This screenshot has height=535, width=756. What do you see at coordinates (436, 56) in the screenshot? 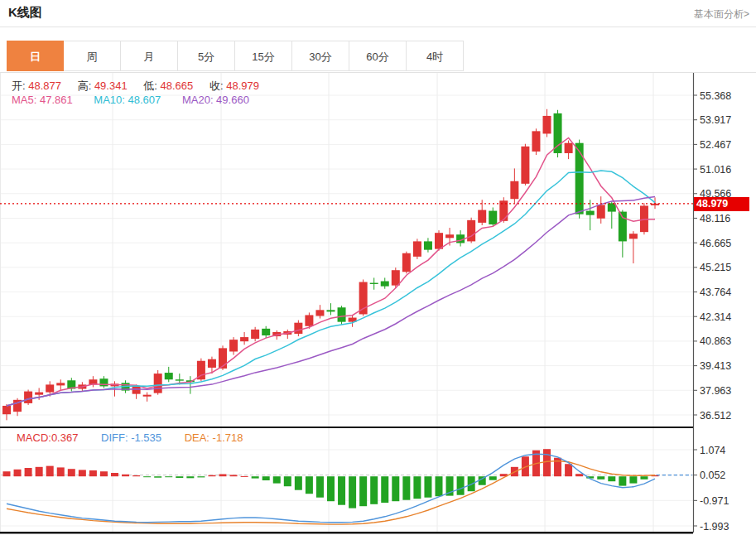
I see `tab-interval-7: 4时` at bounding box center [436, 56].